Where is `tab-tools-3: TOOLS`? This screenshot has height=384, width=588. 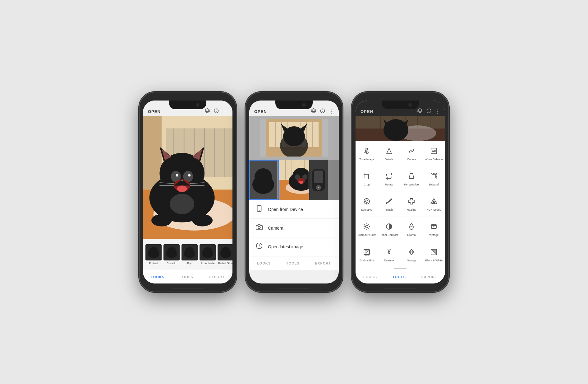
tab-tools-3: TOOLS is located at coordinates (399, 277).